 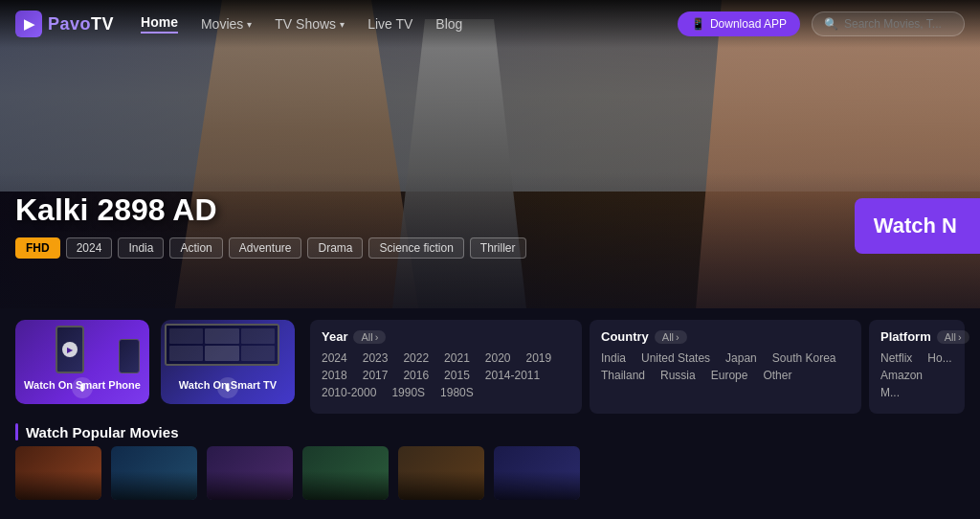 I want to click on phone-mockup: ▶, so click(x=70, y=350).